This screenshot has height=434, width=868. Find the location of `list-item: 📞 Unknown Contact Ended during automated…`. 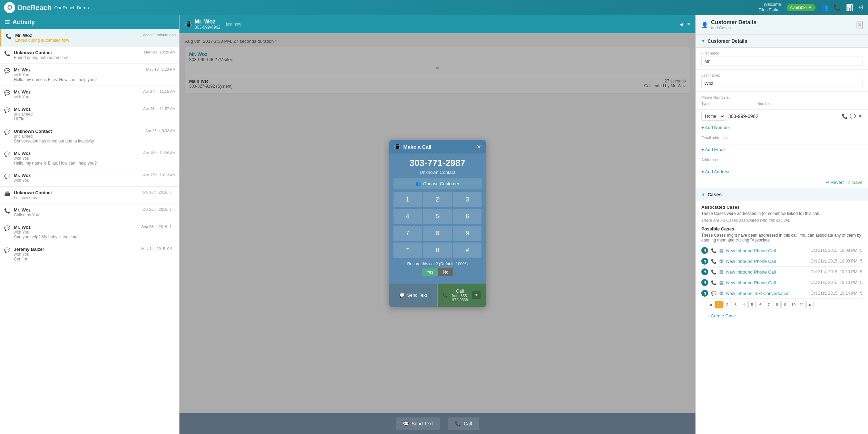

list-item: 📞 Unknown Contact Ended during automated… is located at coordinates (90, 55).